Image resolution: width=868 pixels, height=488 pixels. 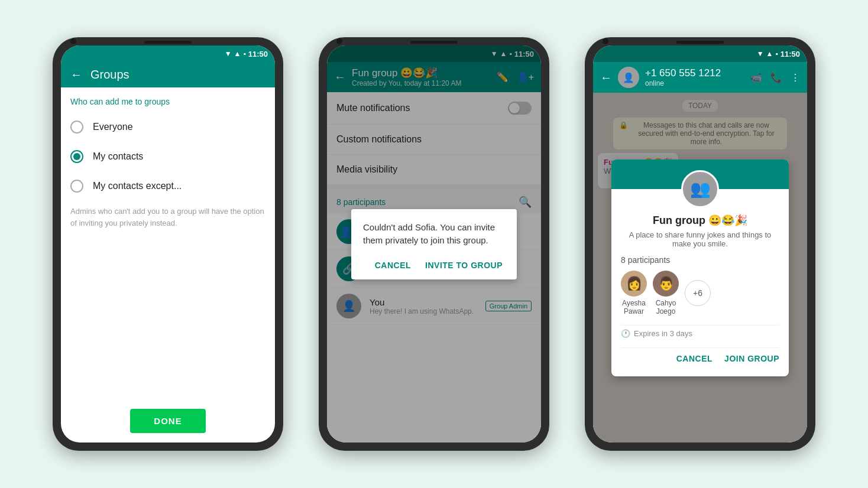 What do you see at coordinates (698, 293) in the screenshot?
I see `participant-col-plus: +6` at bounding box center [698, 293].